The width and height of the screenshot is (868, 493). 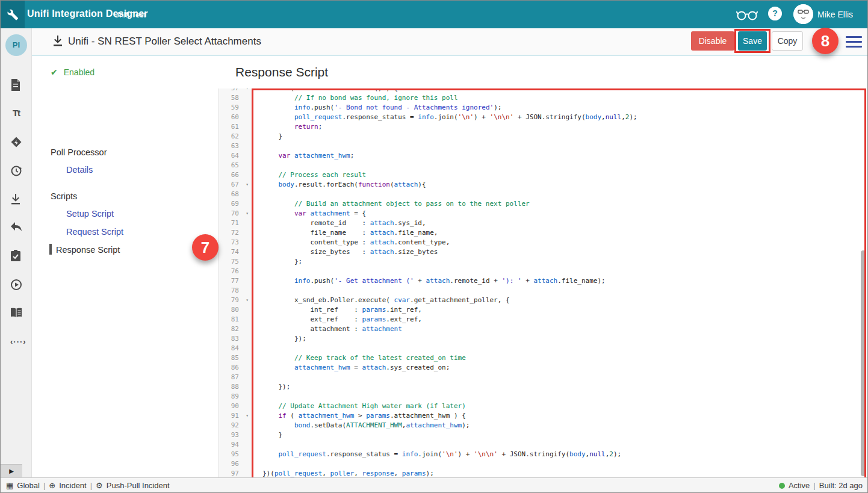 What do you see at coordinates (236, 406) in the screenshot?
I see `line-number: 90` at bounding box center [236, 406].